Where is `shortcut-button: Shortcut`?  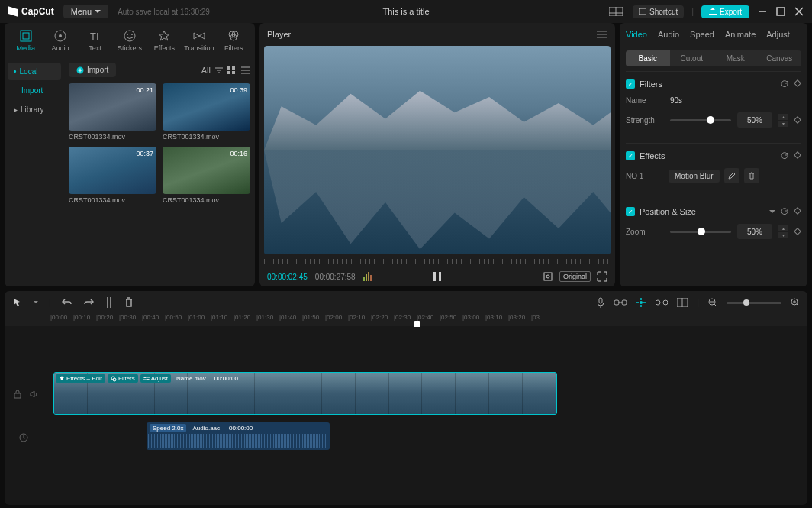
shortcut-button: Shortcut is located at coordinates (658, 12).